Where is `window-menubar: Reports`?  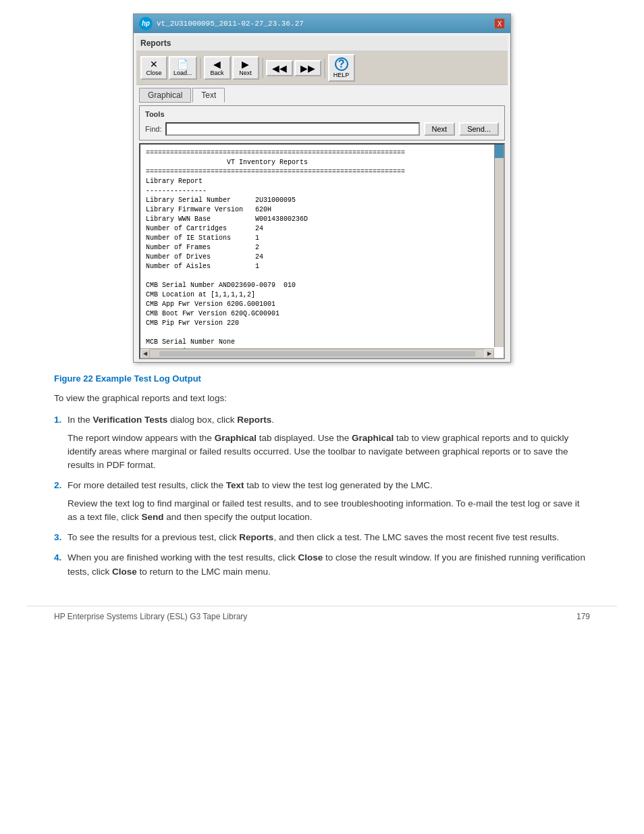 window-menubar: Reports is located at coordinates (322, 43).